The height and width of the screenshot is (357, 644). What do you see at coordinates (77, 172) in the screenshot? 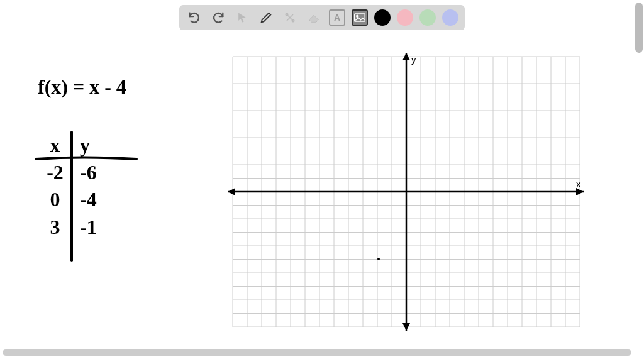
I see `table-row: -2 -6` at bounding box center [77, 172].